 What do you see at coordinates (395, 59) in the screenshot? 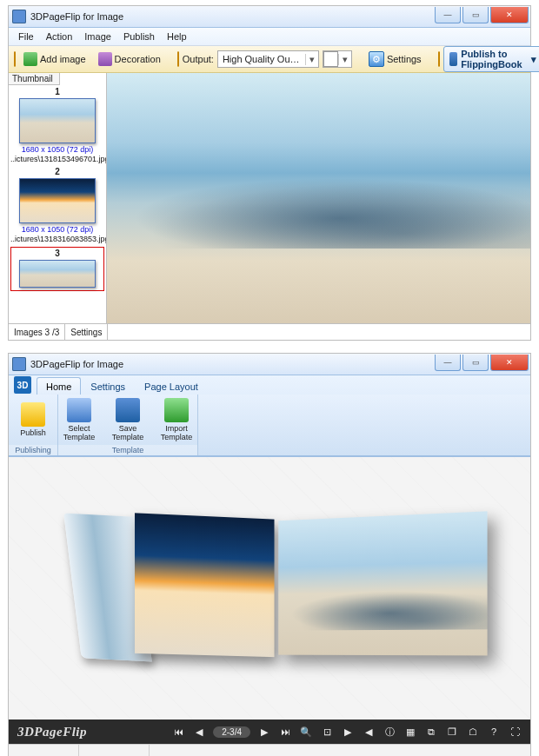
I see `settings-button: ⚙ Settings` at bounding box center [395, 59].